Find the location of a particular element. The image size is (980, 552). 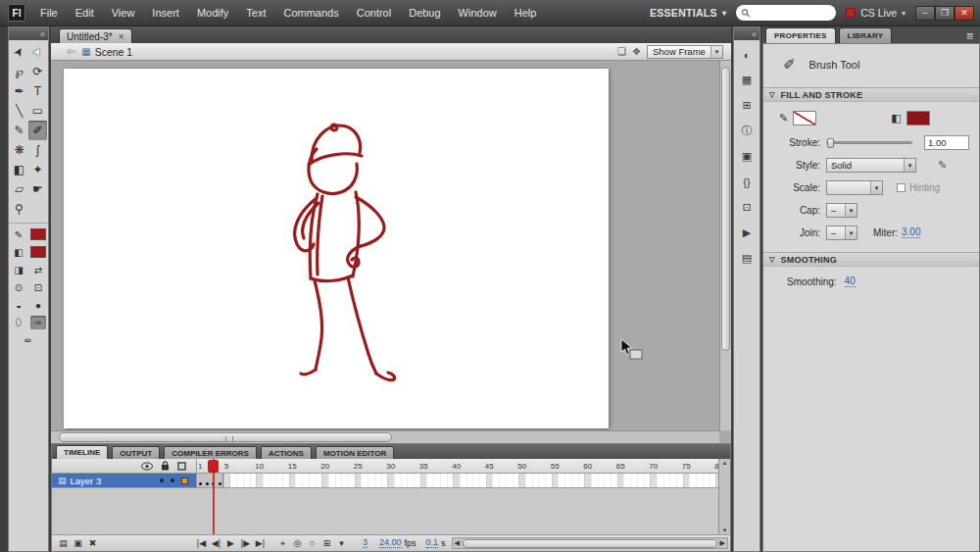

frame-rate-value: 24.00 is located at coordinates (390, 543).